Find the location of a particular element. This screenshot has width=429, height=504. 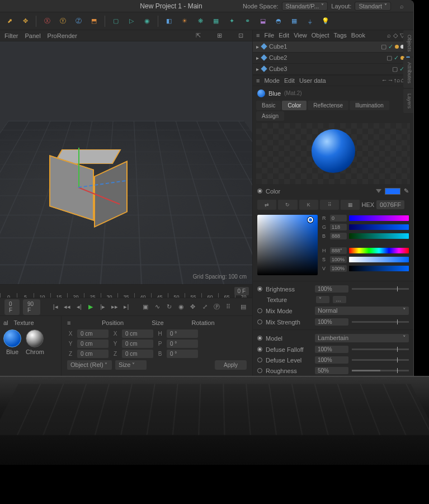

tool-move-icon: ✥ is located at coordinates (25, 21).